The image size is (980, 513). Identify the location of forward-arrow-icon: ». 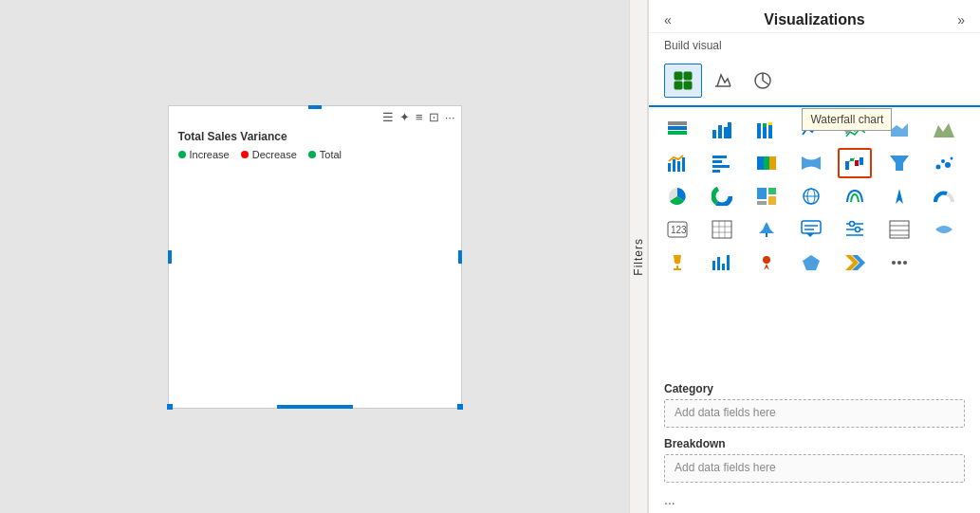
(961, 20).